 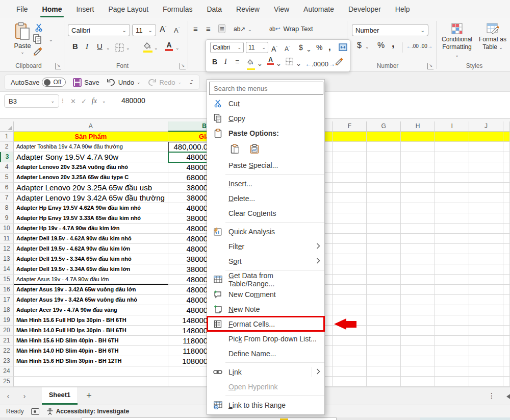 I want to click on tab-formulas: Formulas, so click(x=177, y=9).